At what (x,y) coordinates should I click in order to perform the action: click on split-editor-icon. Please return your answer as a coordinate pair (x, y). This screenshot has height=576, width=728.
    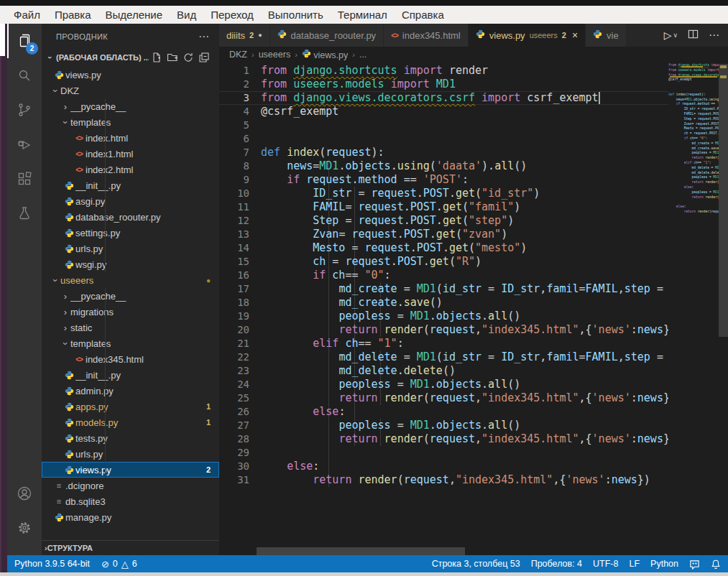
    Looking at the image, I should click on (693, 36).